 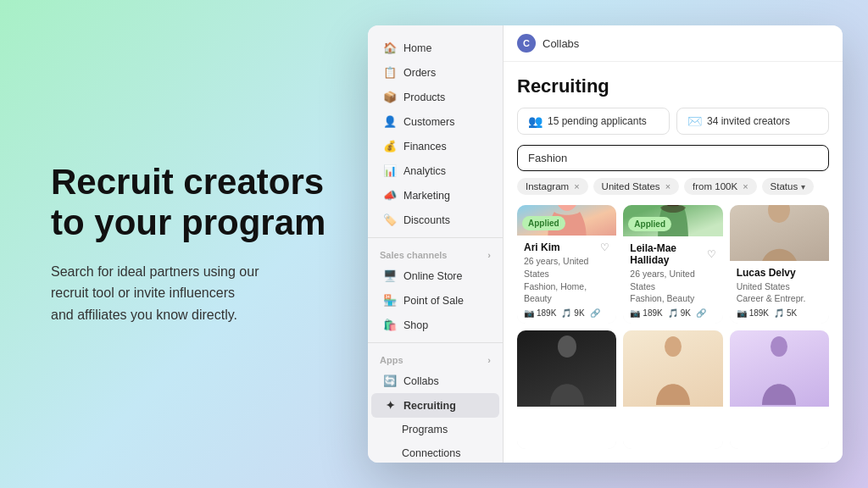 What do you see at coordinates (390, 381) in the screenshot?
I see `collabs-icon: 🔄` at bounding box center [390, 381].